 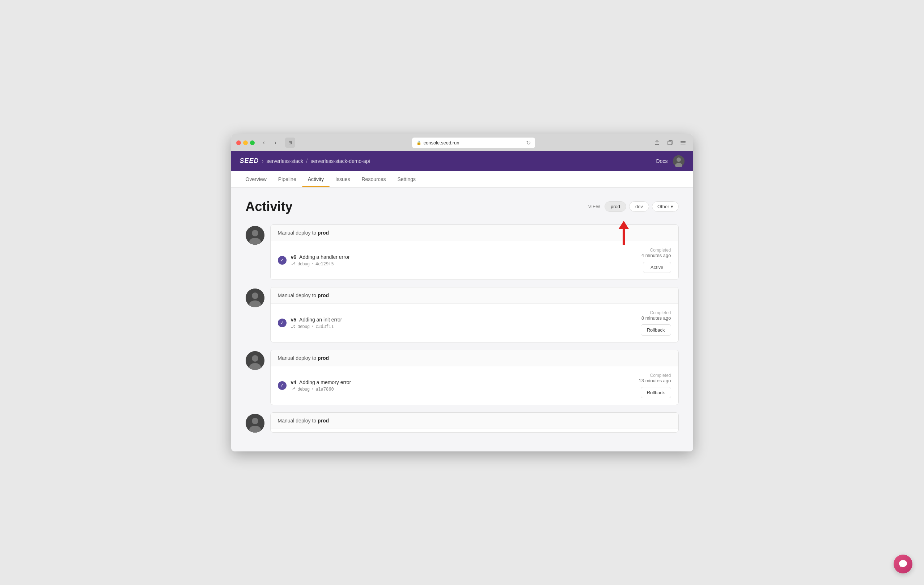 I want to click on activity-card-header-4: Manual deploy to prod, so click(x=474, y=421).